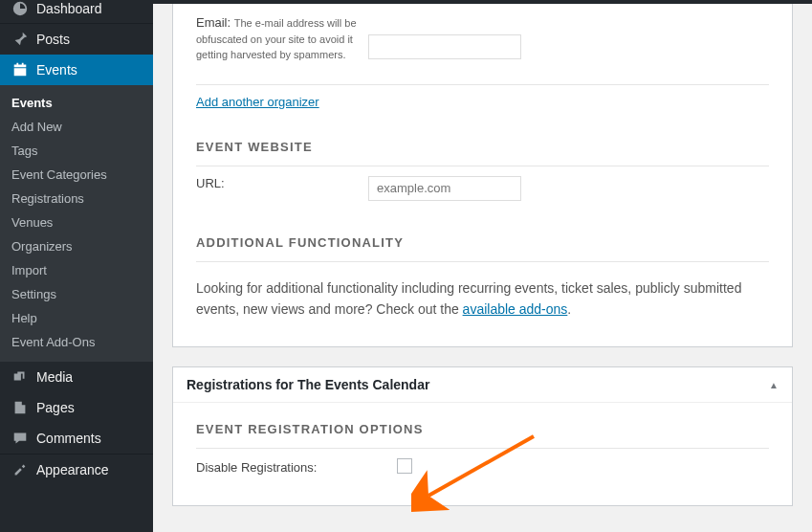 The height and width of the screenshot is (532, 812). What do you see at coordinates (69, 438) in the screenshot?
I see `menu-label: Comments` at bounding box center [69, 438].